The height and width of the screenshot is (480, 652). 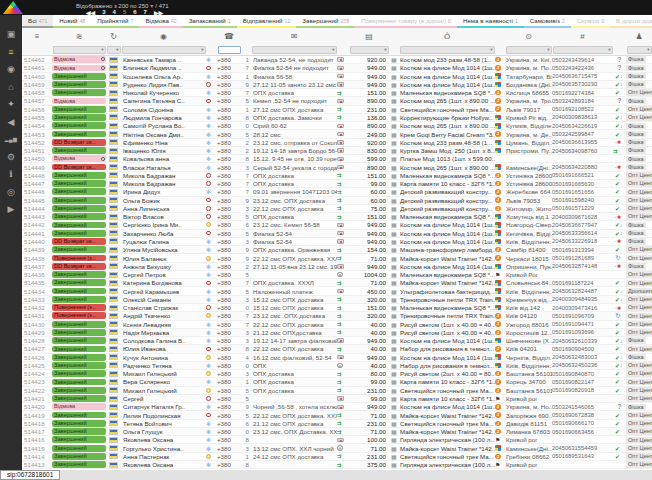 I want to click on page-3-button: 3, so click(x=104, y=12).